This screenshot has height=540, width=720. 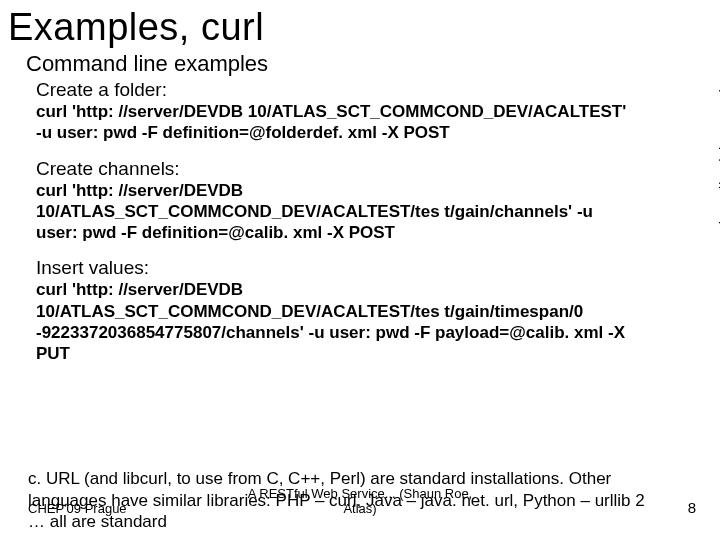 I want to click on slide-title: Examples, curl, so click(x=354, y=28).